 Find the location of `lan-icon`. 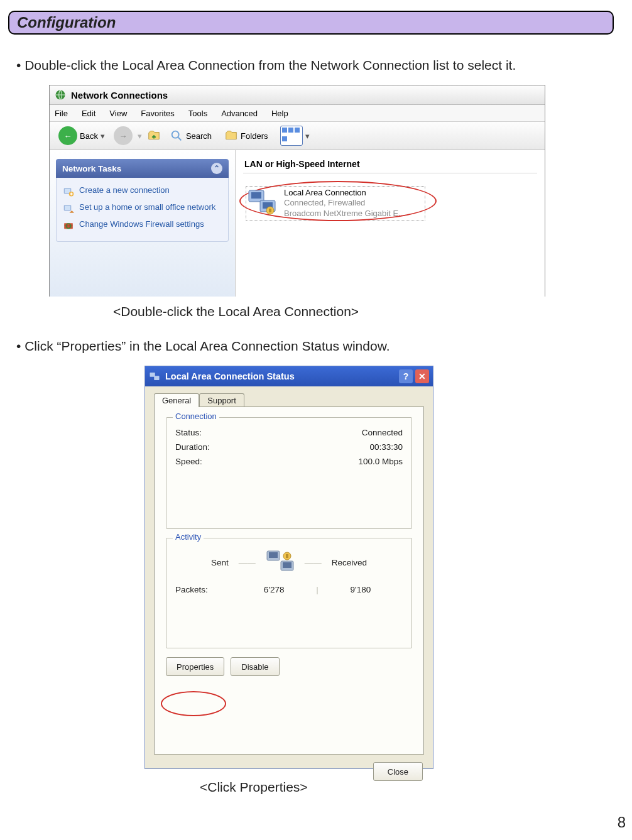

lan-icon is located at coordinates (263, 202).